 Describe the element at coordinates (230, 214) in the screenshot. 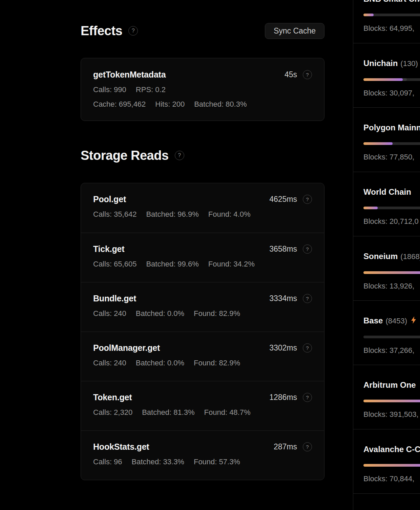

I see `stat: Found: 4.0%` at that location.